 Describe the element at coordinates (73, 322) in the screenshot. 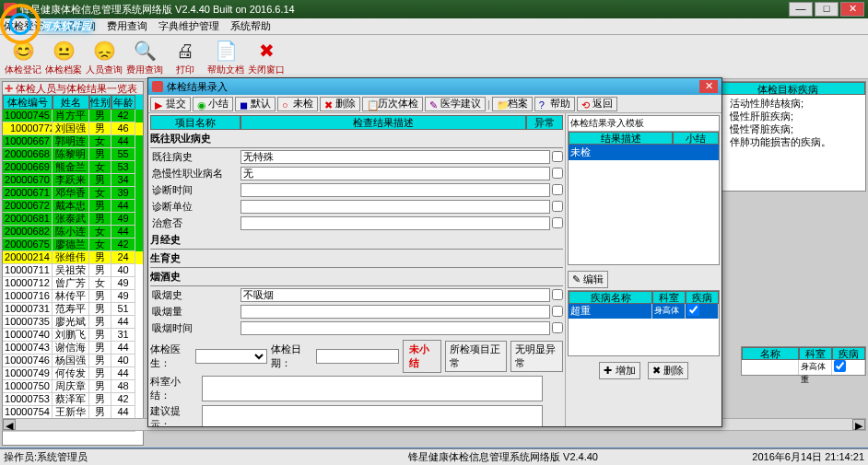

I see `table-row: 10000735廖光斌男44` at that location.